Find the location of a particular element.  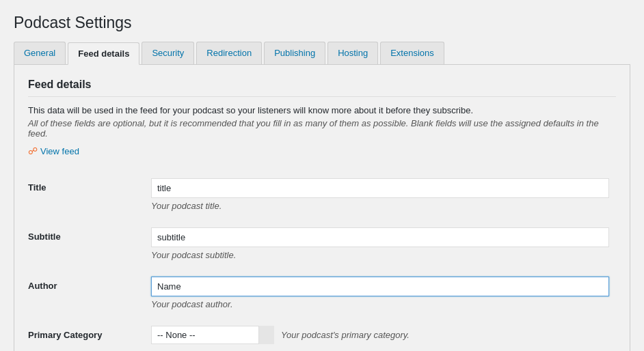

author-hint: Your podcast author. is located at coordinates (384, 305).